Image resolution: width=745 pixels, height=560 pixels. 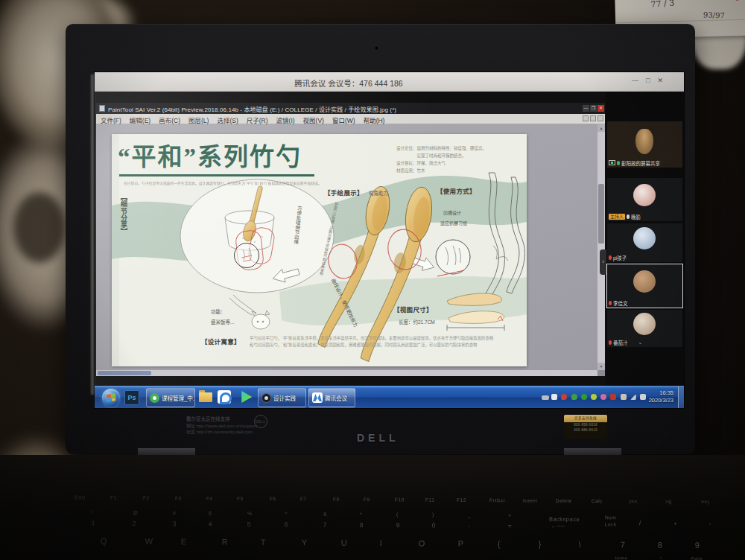 What do you see at coordinates (601, 366) in the screenshot?
I see `scroll-down-arrow: ▼` at bounding box center [601, 366].